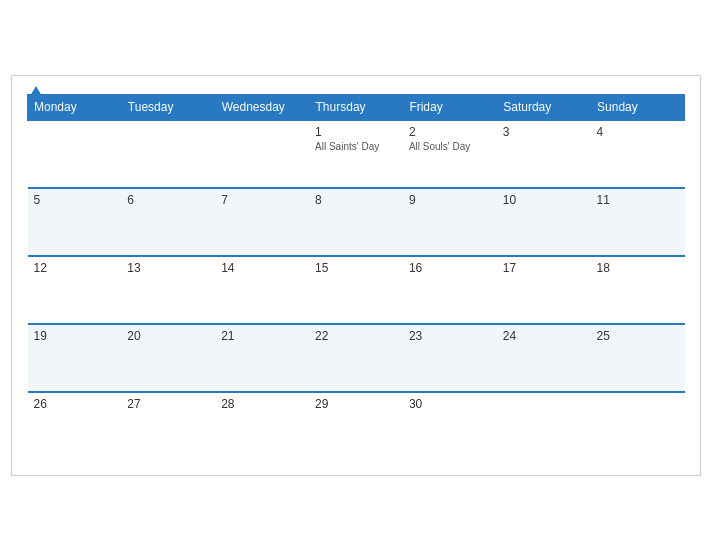 This screenshot has height=550, width=712. What do you see at coordinates (450, 290) in the screenshot?
I see `calendar-cell: 16` at bounding box center [450, 290].